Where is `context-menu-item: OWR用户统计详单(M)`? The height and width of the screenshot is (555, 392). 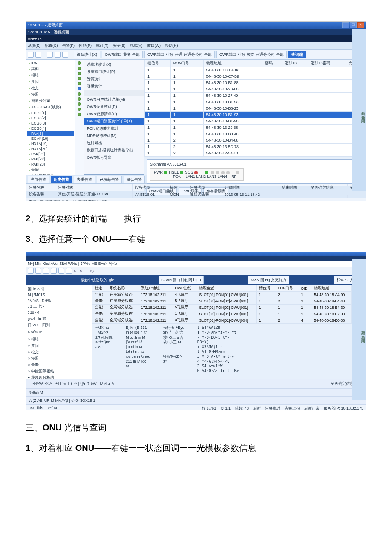 context-menu-item: OWR用户统计详单(M) is located at coordinates (114, 100).